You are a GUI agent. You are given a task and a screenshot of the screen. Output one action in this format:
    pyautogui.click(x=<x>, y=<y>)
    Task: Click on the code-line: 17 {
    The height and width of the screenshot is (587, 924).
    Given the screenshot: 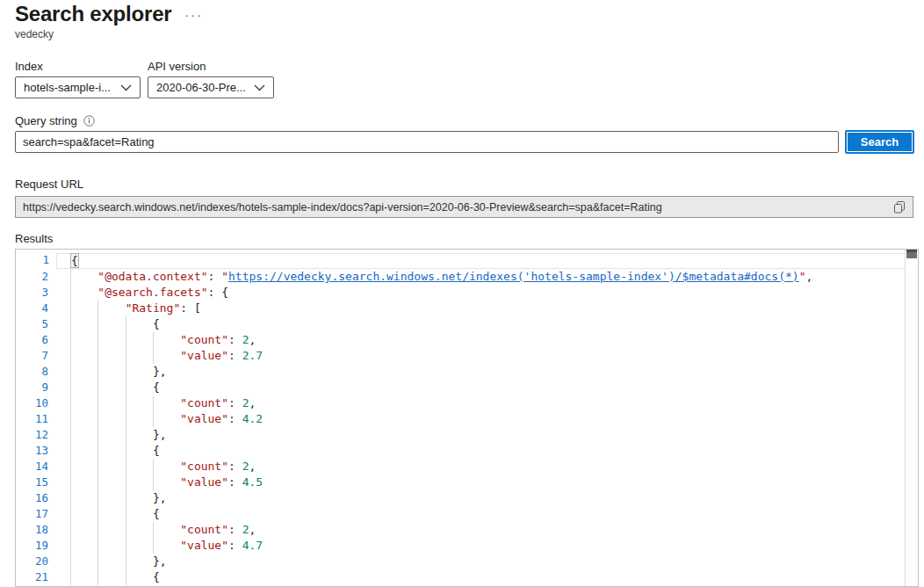 What is the action you would take?
    pyautogui.click(x=487, y=514)
    